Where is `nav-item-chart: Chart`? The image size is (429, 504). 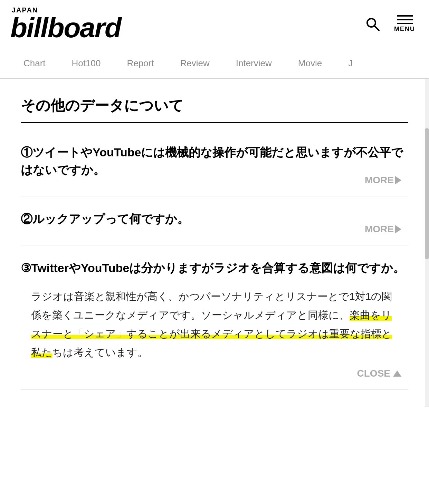 nav-item-chart: Chart is located at coordinates (35, 64).